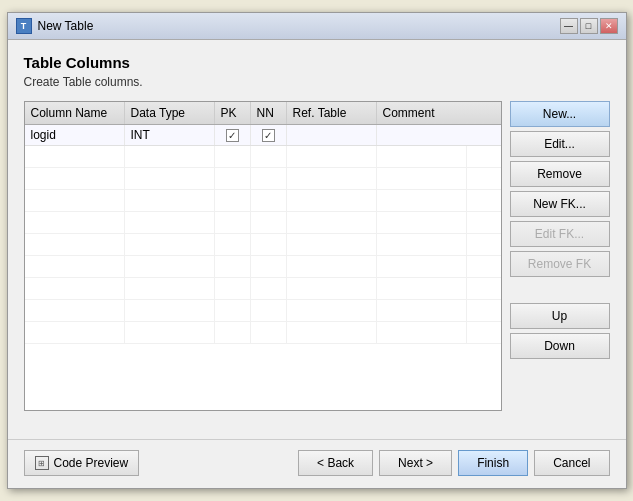 This screenshot has width=633, height=501. What do you see at coordinates (269, 113) in the screenshot?
I see `col-header-nn: NN` at bounding box center [269, 113].